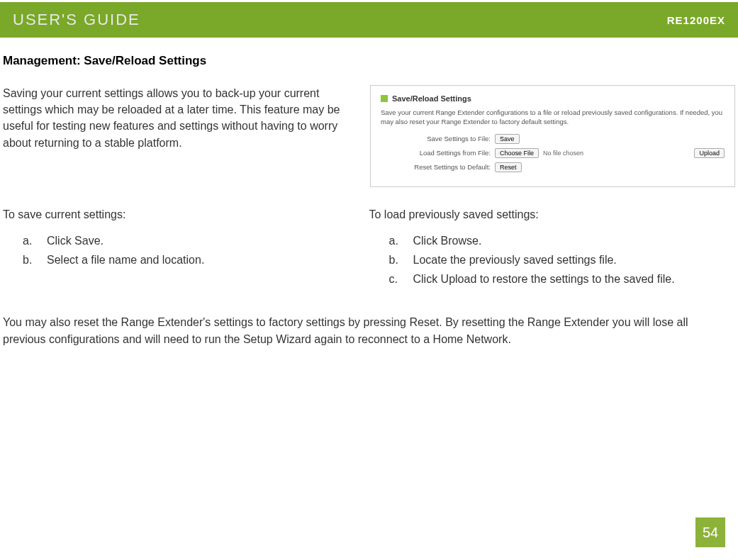 The image size is (738, 560). I want to click on reset-note-text: You may also reset the Range Extender's …, so click(369, 331).